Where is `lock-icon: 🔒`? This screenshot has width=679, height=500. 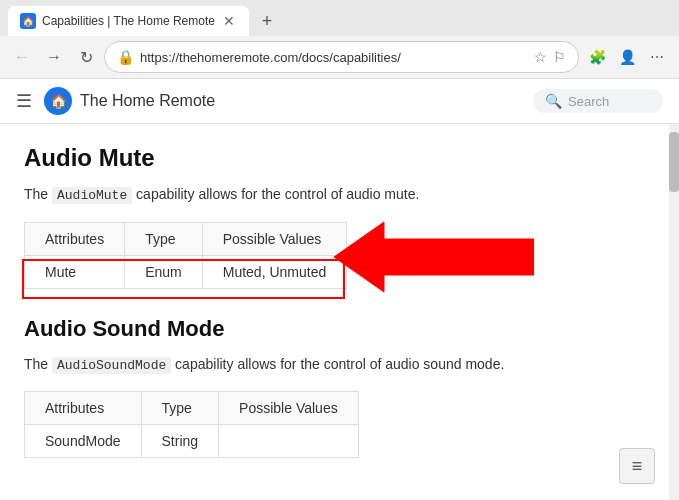
lock-icon: 🔒 is located at coordinates (126, 57).